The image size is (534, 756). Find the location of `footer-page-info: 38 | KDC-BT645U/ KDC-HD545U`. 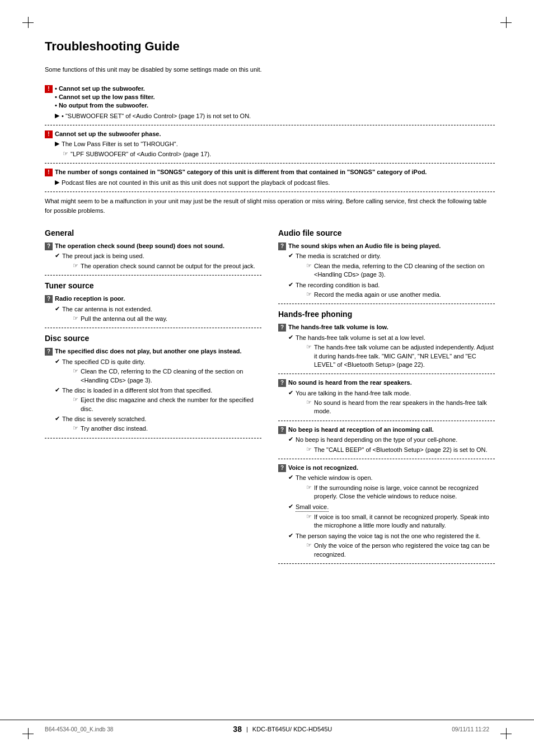

footer-page-info: 38 | KDC-BT645U/ KDC-HD545U is located at coordinates (282, 729).